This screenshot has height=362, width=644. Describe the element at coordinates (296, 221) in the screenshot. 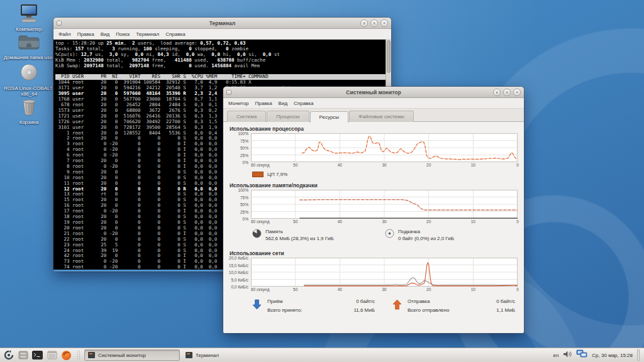

I see `x-tick-label: 50` at that location.